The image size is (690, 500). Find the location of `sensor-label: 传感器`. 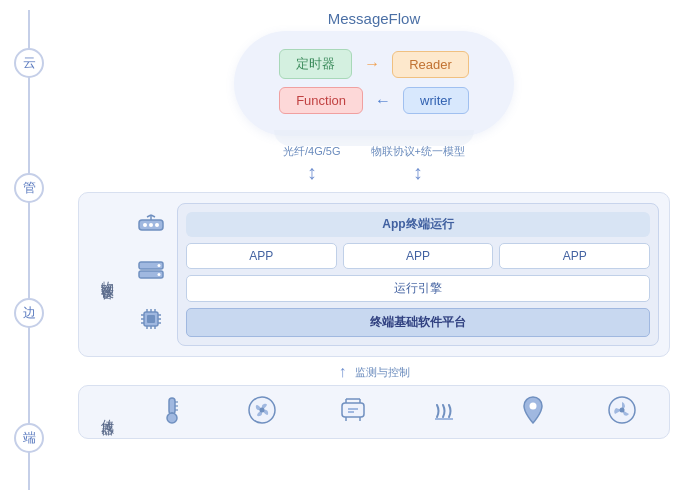

sensor-label: 传感器 is located at coordinates (107, 412).